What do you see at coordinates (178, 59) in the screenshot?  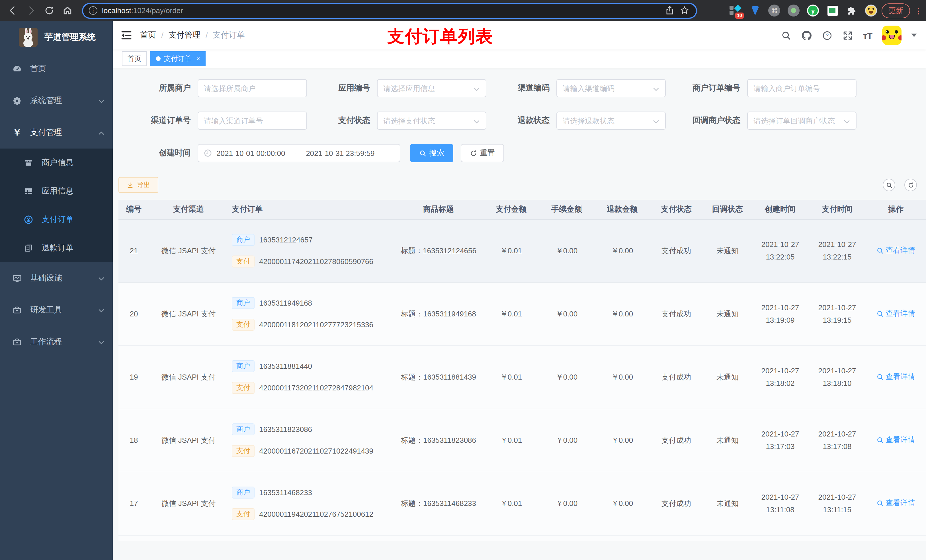 I see `tab-pay-order: 支付订单 ×` at bounding box center [178, 59].